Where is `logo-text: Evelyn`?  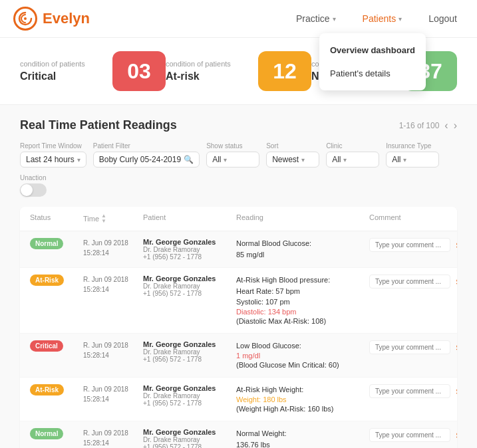
logo-text: Evelyn is located at coordinates (67, 19).